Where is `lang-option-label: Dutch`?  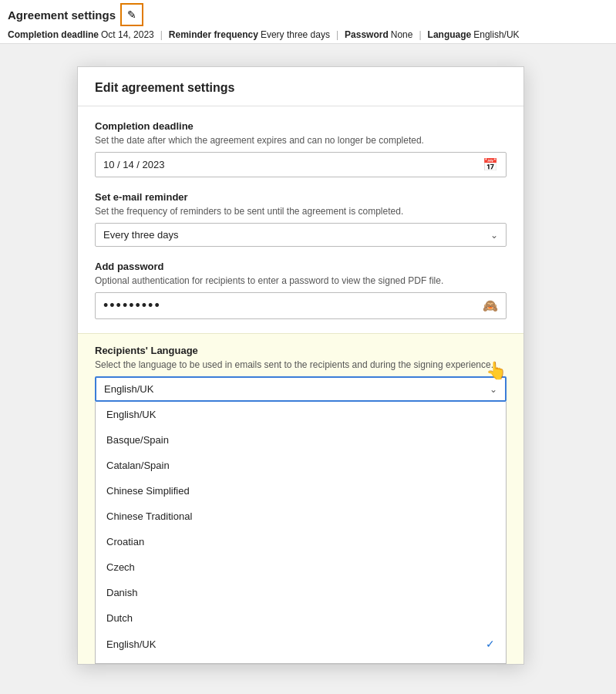 lang-option-label: Dutch is located at coordinates (119, 618).